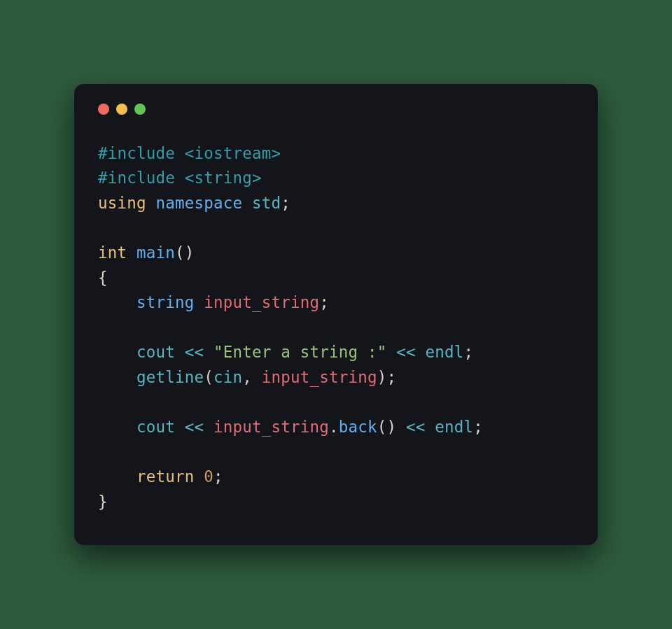  I want to click on type-string: string, so click(165, 302).